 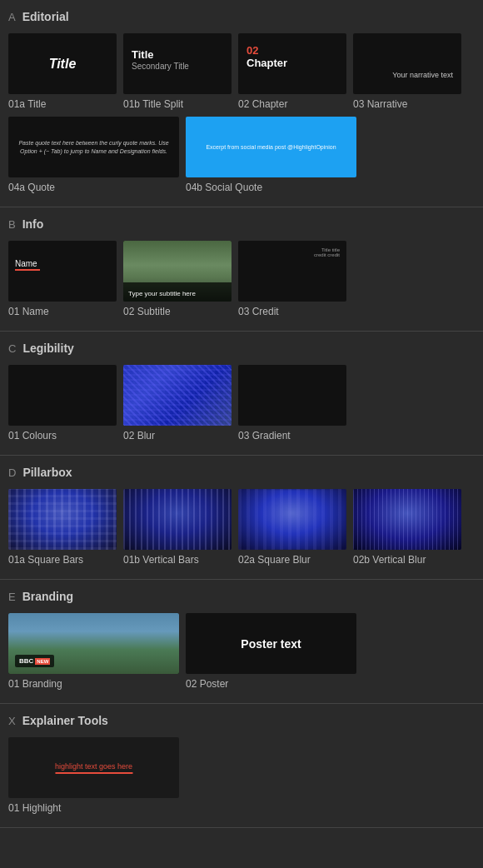 What do you see at coordinates (266, 63) in the screenshot?
I see `ch-word: Chapter` at bounding box center [266, 63].